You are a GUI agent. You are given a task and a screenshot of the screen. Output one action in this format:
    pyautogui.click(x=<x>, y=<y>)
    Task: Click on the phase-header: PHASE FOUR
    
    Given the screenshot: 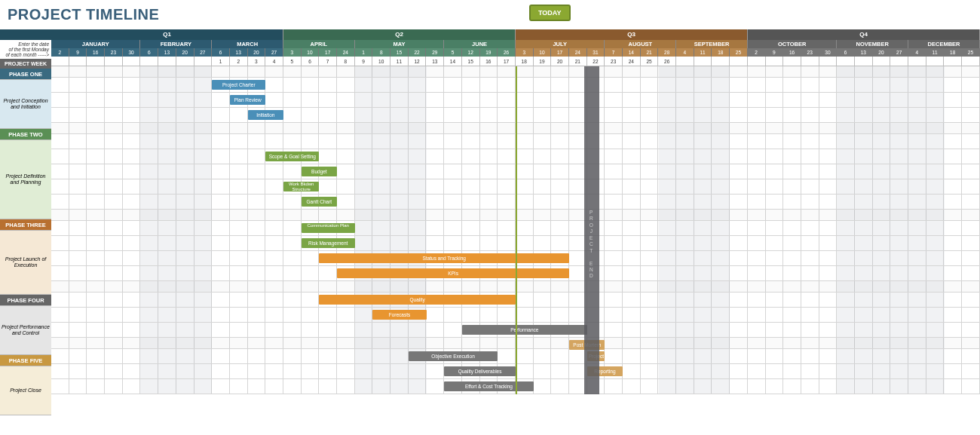 What is the action you would take?
    pyautogui.click(x=26, y=300)
    